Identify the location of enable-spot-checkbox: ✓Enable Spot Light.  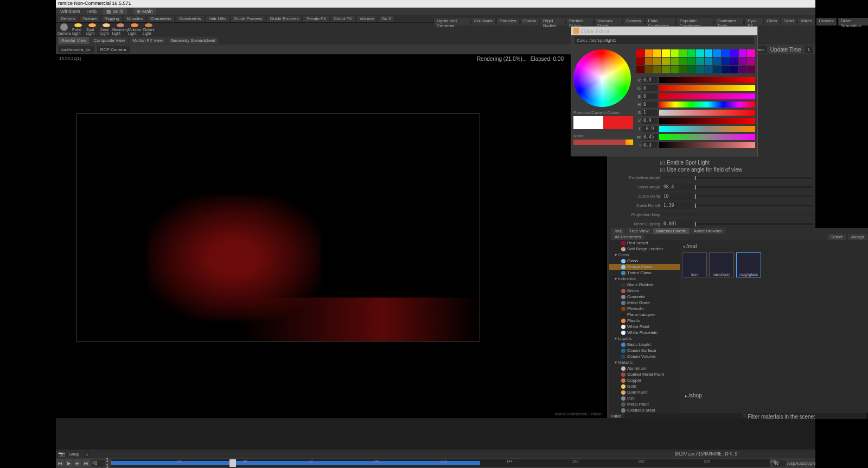
(712, 163).